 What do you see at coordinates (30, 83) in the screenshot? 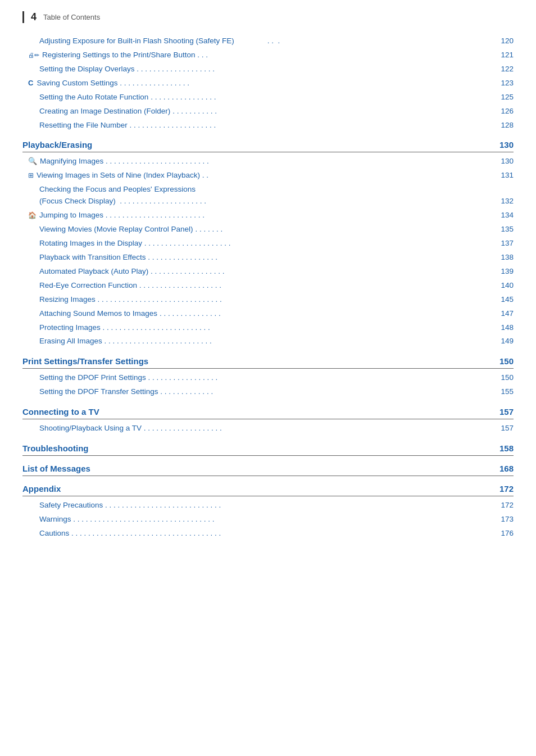
I see `custom-settings-icon: C` at bounding box center [30, 83].